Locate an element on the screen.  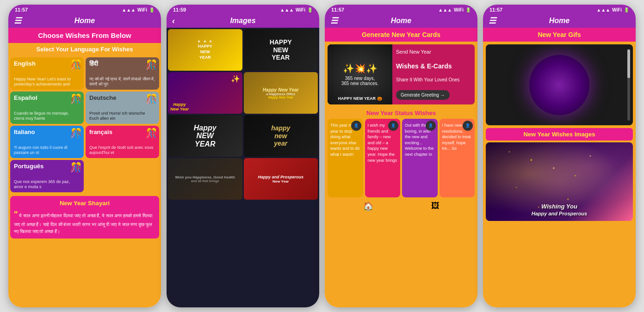
images-grid: ✦ ✦ ✦ HAPPYNEWYEAR HAPPYNEWYEAR HappyNew… is located at coordinates (243, 115).